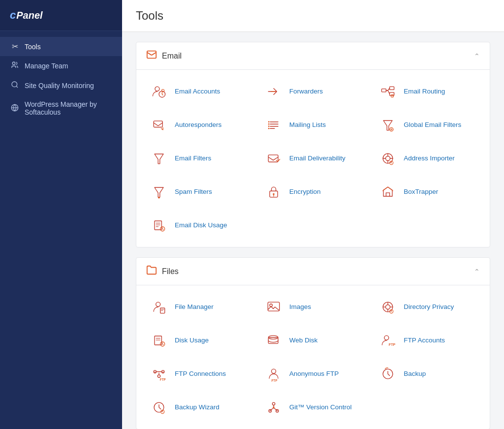  Describe the element at coordinates (313, 125) in the screenshot. I see `tool-mailing-lists: Mailing Lists` at that location.